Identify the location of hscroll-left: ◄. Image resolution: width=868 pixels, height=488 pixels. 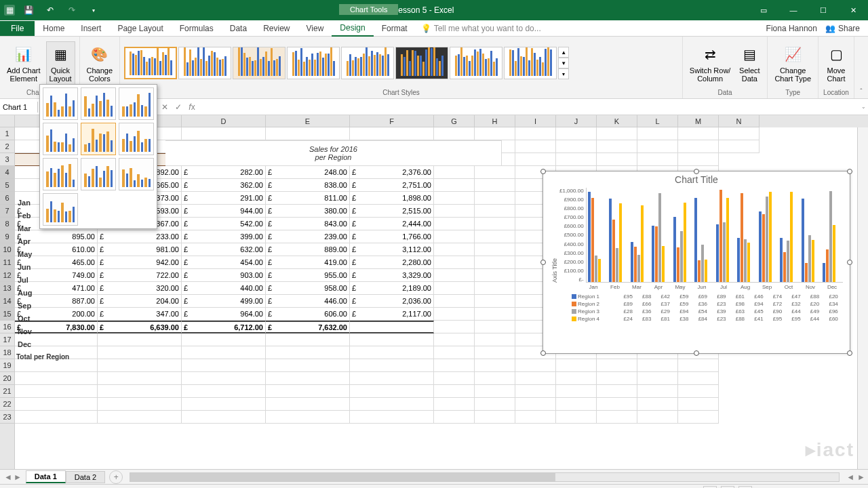
(850, 477).